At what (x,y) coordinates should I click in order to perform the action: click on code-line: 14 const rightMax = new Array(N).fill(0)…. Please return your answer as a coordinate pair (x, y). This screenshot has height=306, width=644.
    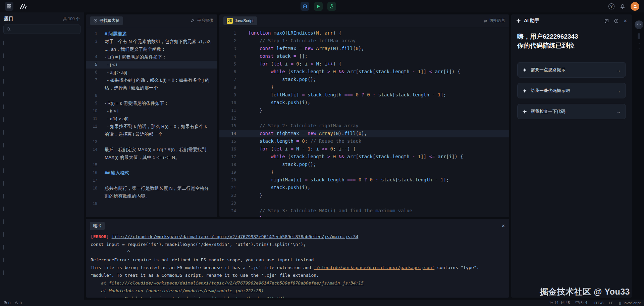
    Looking at the image, I should click on (364, 134).